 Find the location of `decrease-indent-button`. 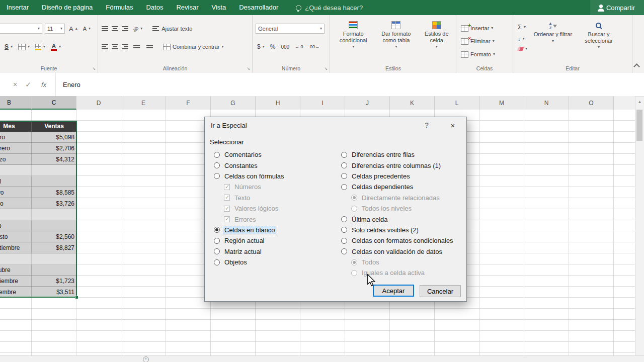

decrease-indent-button is located at coordinates (137, 47).